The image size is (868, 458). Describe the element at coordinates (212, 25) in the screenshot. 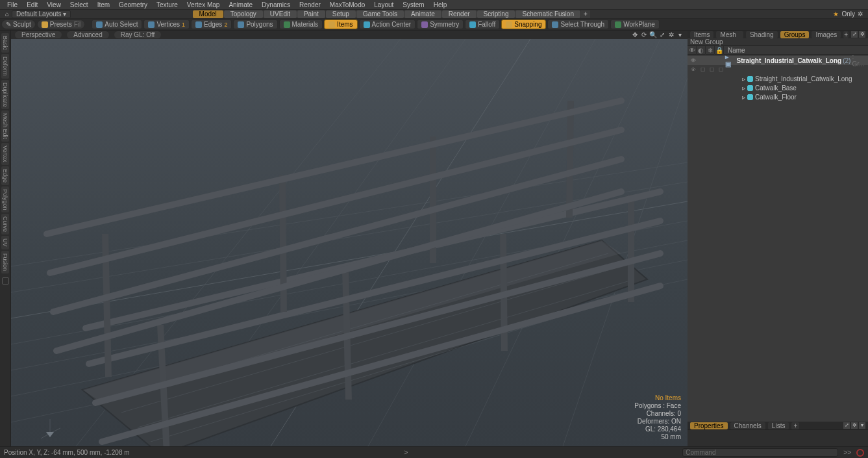

I see `edges-button: Edges2` at that location.